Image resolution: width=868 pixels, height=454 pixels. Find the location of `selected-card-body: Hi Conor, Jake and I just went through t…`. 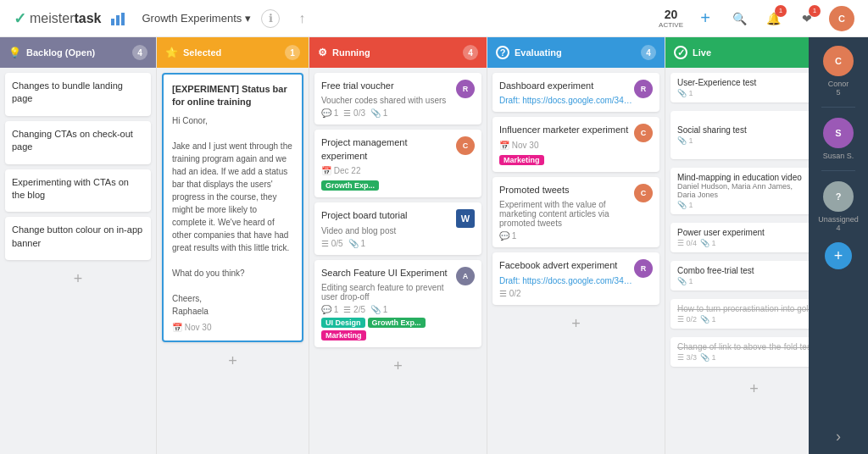

selected-card-body: Hi Conor, Jake and I just went through t… is located at coordinates (232, 216).